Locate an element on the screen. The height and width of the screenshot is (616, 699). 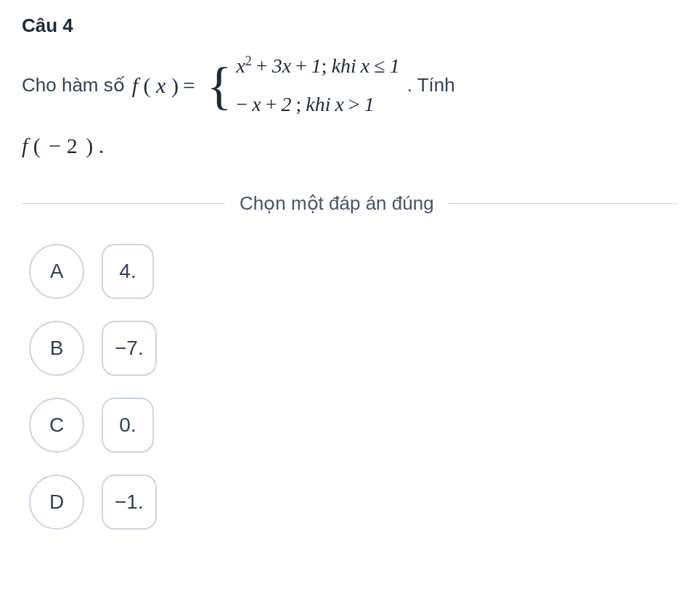
option-letter-a: A is located at coordinates (57, 271).